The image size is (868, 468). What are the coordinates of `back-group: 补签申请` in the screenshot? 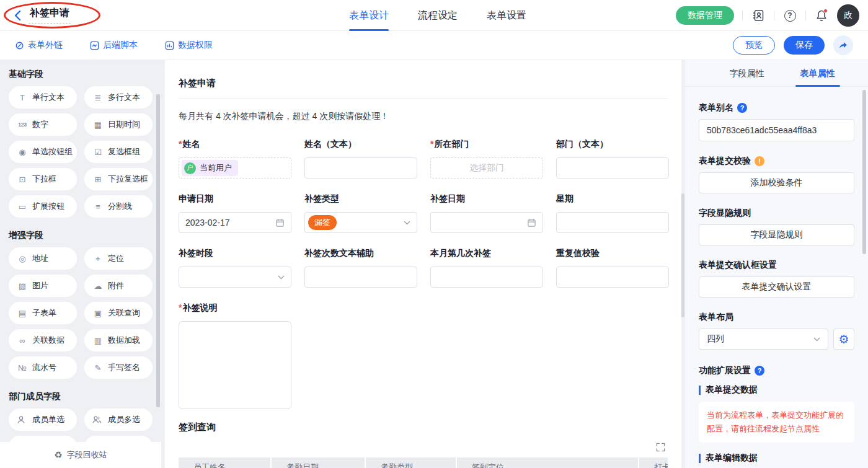 It's located at (42, 15).